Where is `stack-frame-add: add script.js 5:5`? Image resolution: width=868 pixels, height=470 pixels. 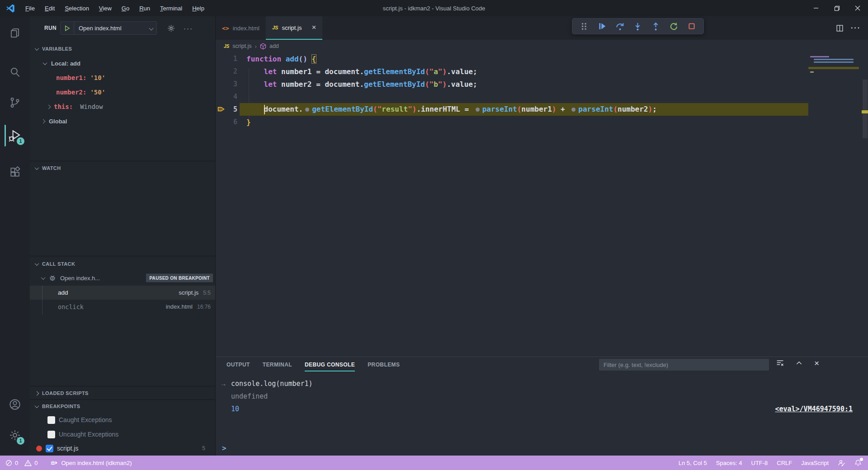
stack-frame-add: add script.js 5:5 is located at coordinates (123, 293).